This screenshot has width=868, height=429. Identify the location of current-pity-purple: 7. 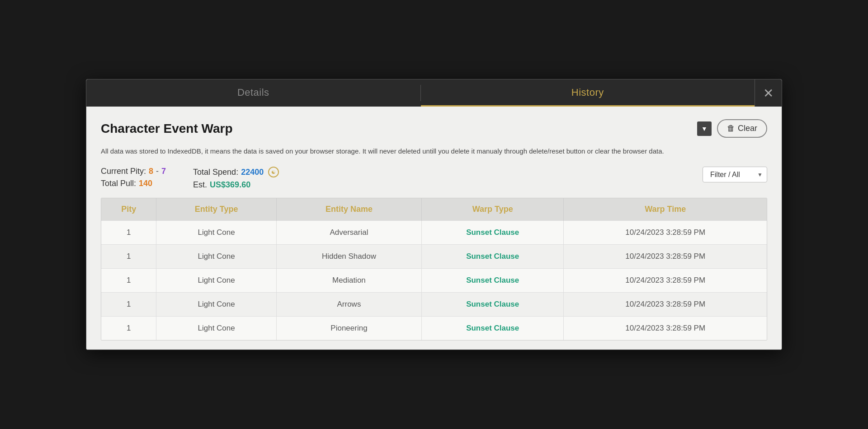
(164, 172).